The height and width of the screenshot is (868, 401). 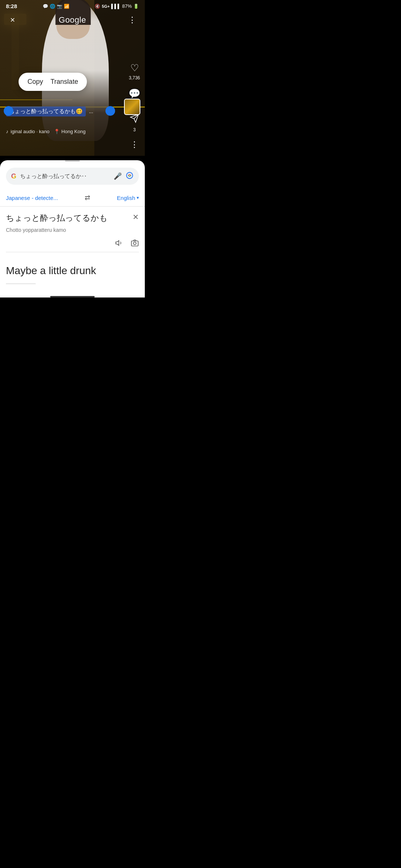 What do you see at coordinates (21, 284) in the screenshot?
I see `result-divider` at bounding box center [21, 284].